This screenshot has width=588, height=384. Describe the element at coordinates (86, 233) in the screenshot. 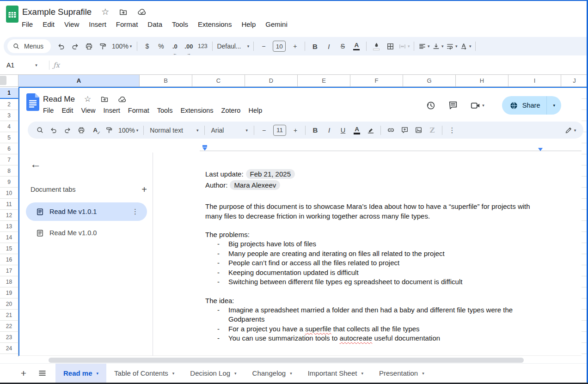

I see `doc-tab-item-2: Read Me v1.0.0` at that location.